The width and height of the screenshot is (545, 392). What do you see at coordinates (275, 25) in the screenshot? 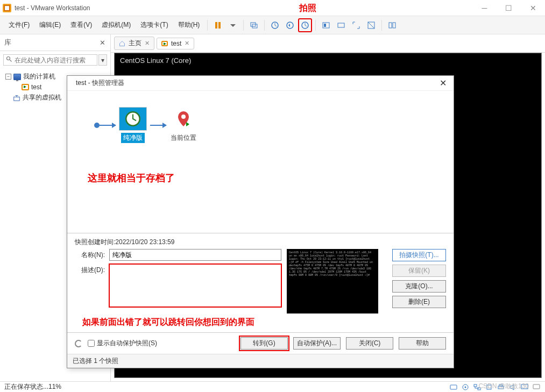
I see `toolbar-snapshot-take-icon` at bounding box center [275, 25].